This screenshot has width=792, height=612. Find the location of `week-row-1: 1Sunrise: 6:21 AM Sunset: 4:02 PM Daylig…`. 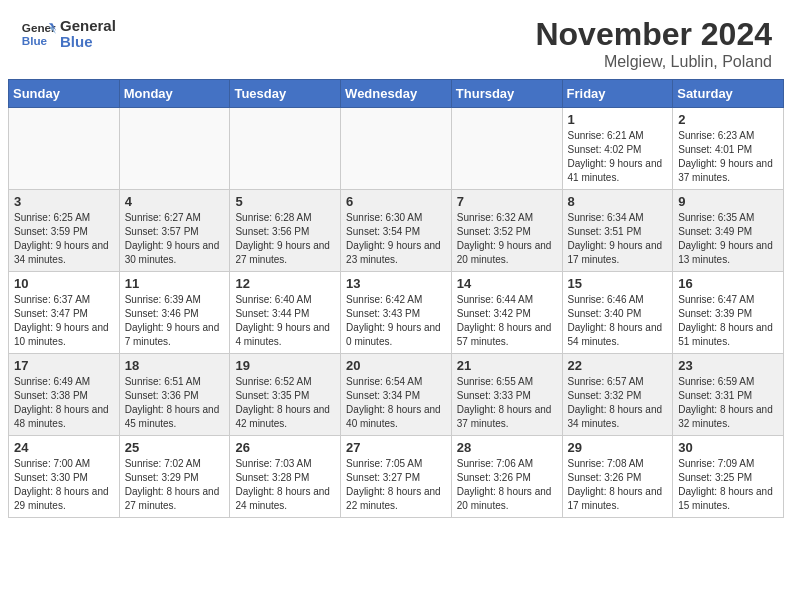

week-row-1: 1Sunrise: 6:21 AM Sunset: 4:02 PM Daylig… is located at coordinates (396, 149).